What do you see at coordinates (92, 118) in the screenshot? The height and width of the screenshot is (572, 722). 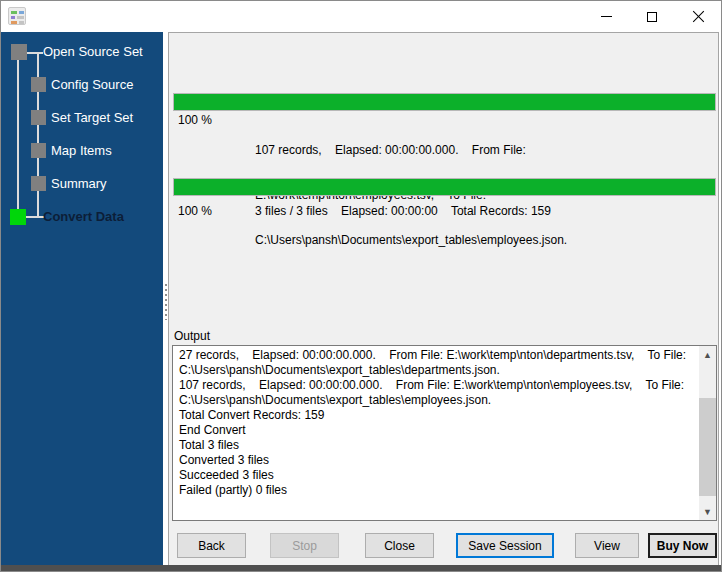 I see `sidebar-step-set-target-set: Set Target Set` at bounding box center [92, 118].